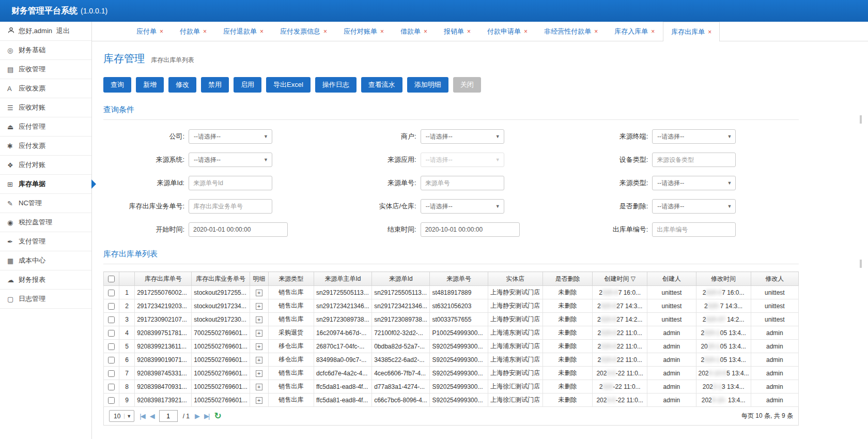 The image size is (868, 439). Describe the element at coordinates (45, 184) in the screenshot. I see `sidebar-item-inventory-docs: ⊞库存单据` at that location.